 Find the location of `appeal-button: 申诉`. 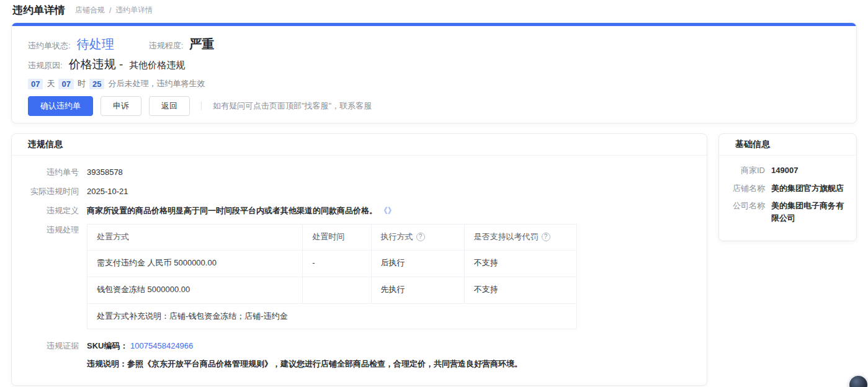

appeal-button: 申诉 is located at coordinates (121, 106).